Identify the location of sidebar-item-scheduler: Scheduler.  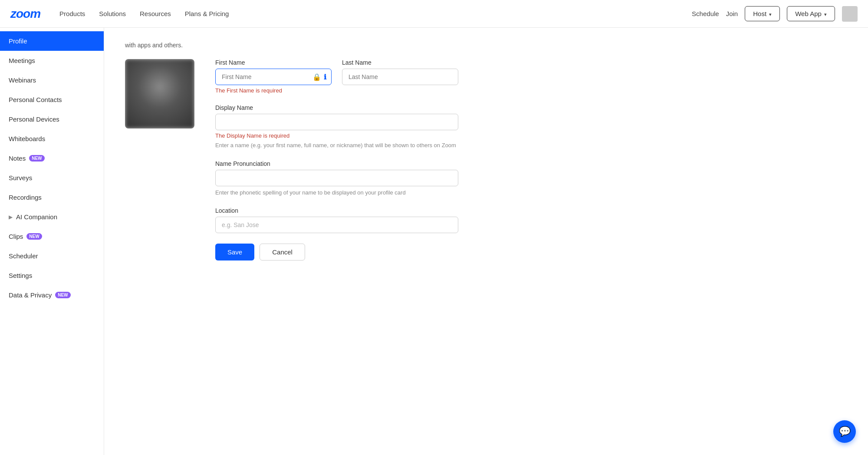
(52, 256).